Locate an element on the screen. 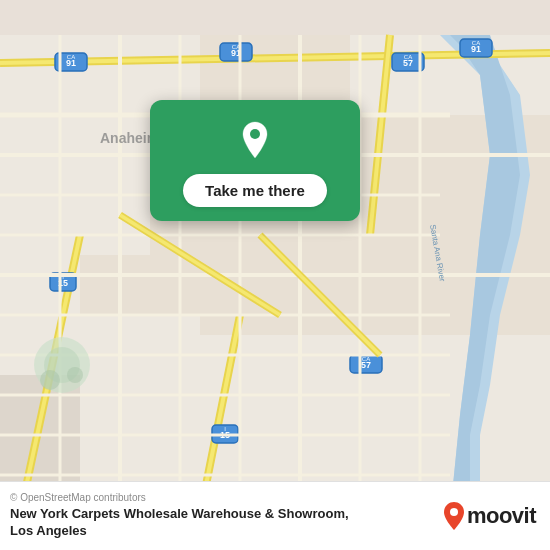 This screenshot has width=550, height=550. bottom-info: © OpenStreetMap contributors New York Ca… is located at coordinates (180, 516).